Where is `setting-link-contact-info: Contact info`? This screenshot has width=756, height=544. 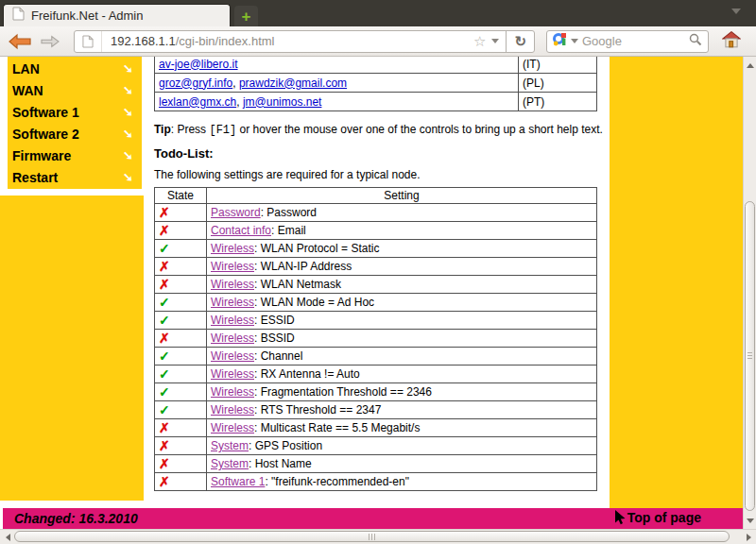
setting-link-contact-info: Contact info is located at coordinates (241, 230).